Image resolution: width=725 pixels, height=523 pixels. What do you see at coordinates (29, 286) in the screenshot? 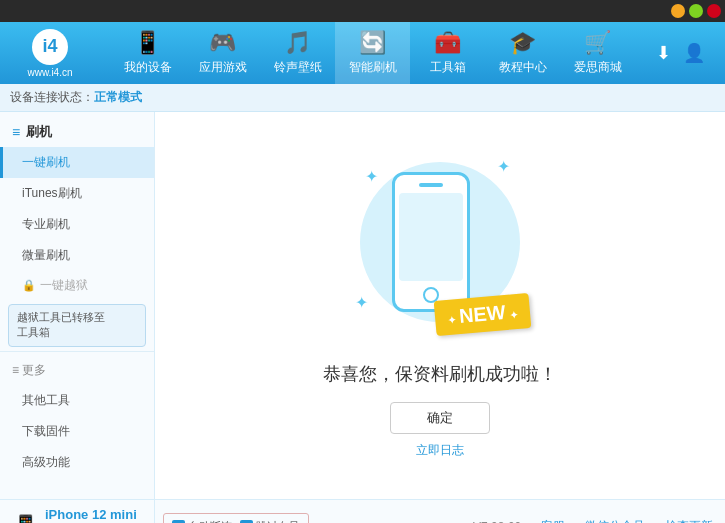
I see `lock-icon: 🔒` at bounding box center [29, 286].